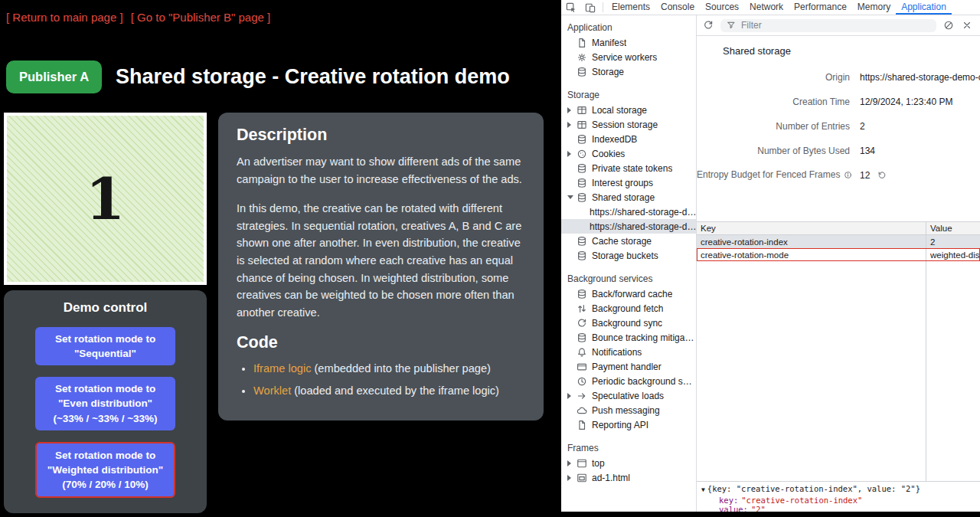 The height and width of the screenshot is (517, 980). What do you see at coordinates (64, 17) in the screenshot?
I see `return-main-link: [ Return to main page ]` at bounding box center [64, 17].